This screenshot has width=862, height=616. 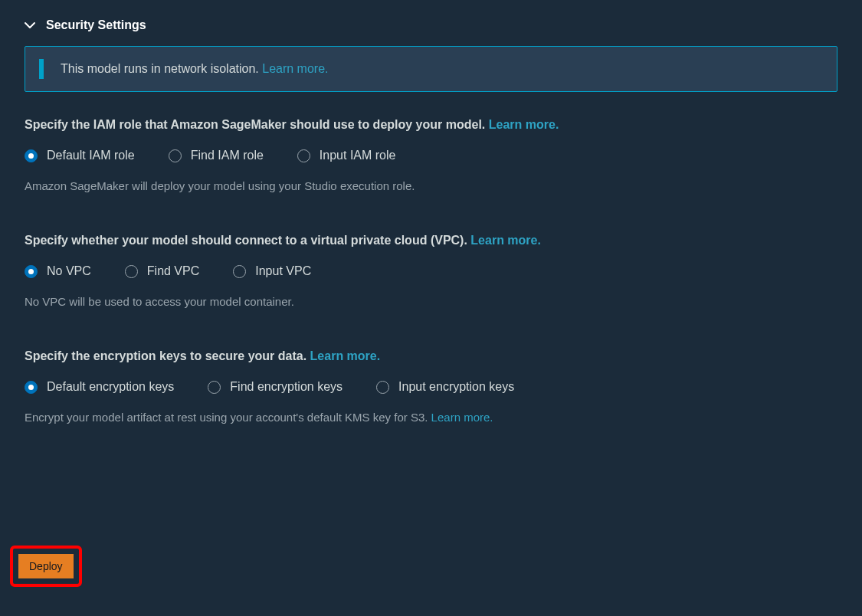 What do you see at coordinates (295, 69) in the screenshot?
I see `info-learn-more-link: Learn more.` at bounding box center [295, 69].